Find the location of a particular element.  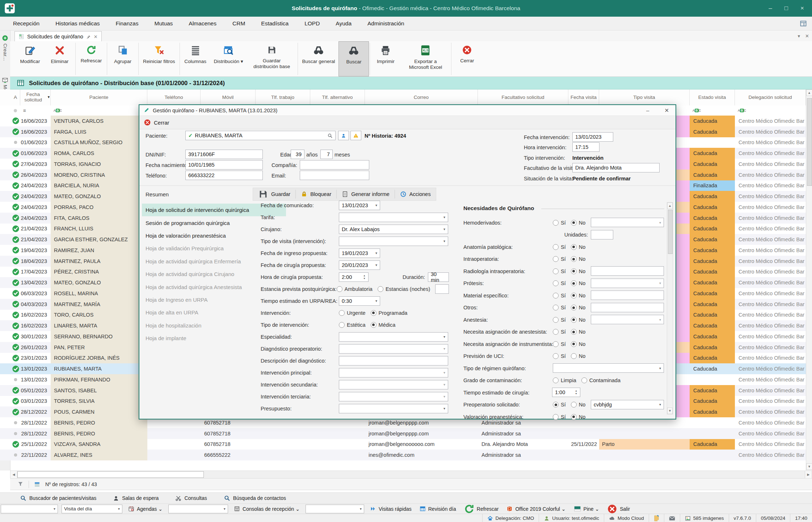

dialog-button-acciones: Acciones is located at coordinates (416, 194).